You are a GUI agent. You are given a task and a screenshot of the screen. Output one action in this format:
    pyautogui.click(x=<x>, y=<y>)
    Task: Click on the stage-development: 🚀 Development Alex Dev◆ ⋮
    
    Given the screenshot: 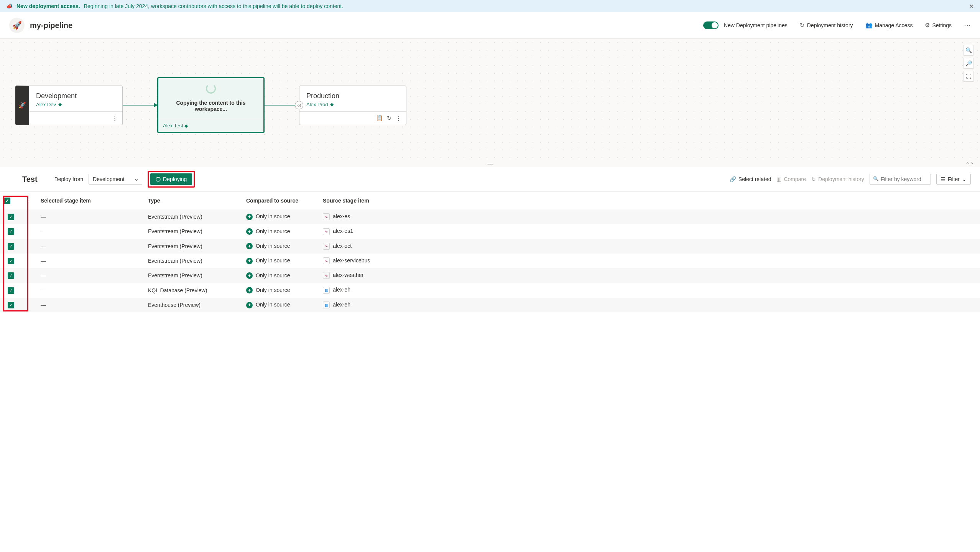 What is the action you would take?
    pyautogui.click(x=69, y=105)
    